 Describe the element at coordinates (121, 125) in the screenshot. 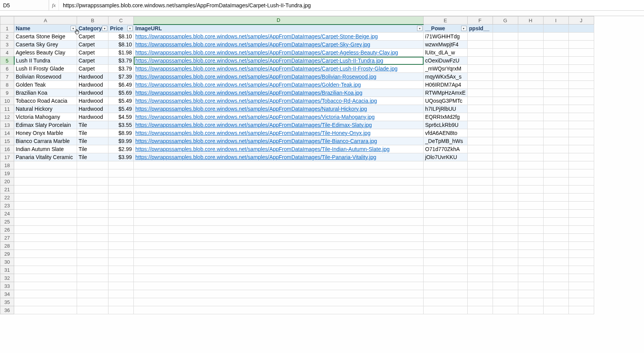

I see `cell: $3.55` at that location.